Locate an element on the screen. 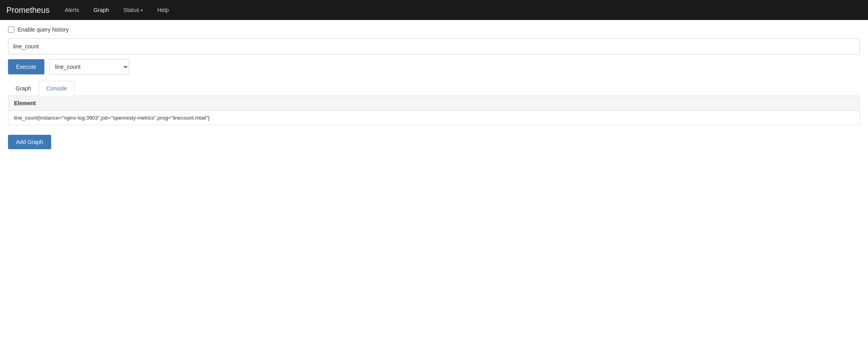  results-container: Element line_count{instance="nginx-log:3… is located at coordinates (434, 110).